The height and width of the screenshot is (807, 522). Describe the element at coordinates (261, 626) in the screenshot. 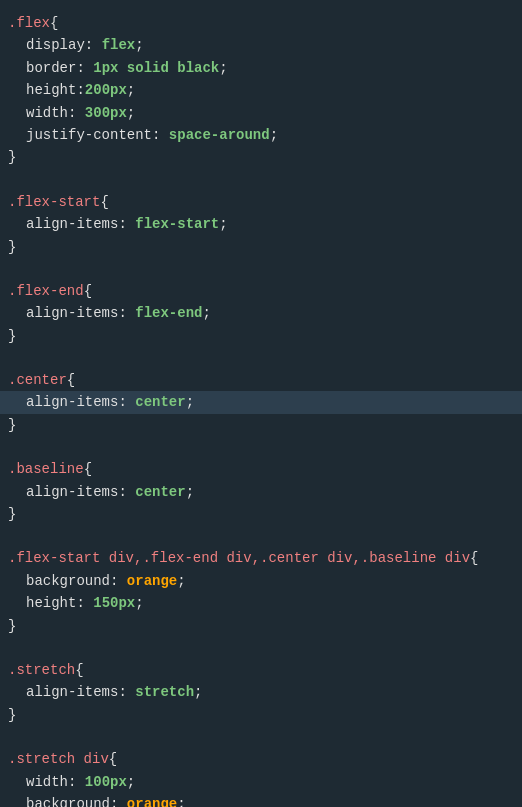

I see `code-line-27: }` at that location.